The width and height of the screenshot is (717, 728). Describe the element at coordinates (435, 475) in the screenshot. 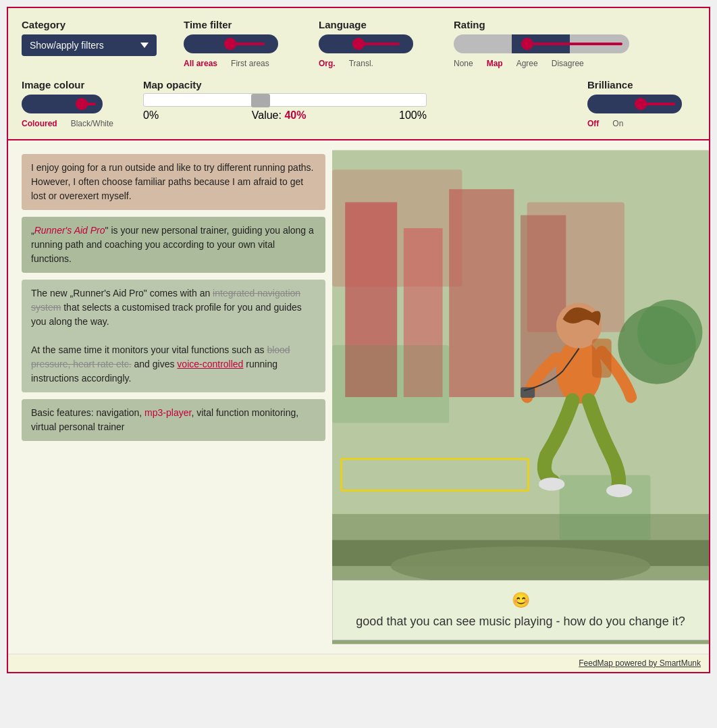

I see `yellow-highlight-box` at that location.